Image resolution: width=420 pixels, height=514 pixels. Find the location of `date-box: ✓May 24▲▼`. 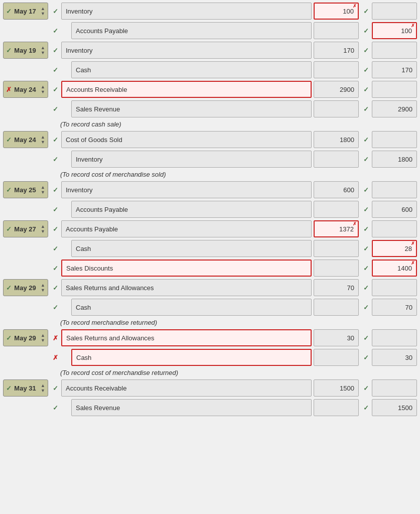

date-box: ✓May 24▲▼ is located at coordinates (26, 140).